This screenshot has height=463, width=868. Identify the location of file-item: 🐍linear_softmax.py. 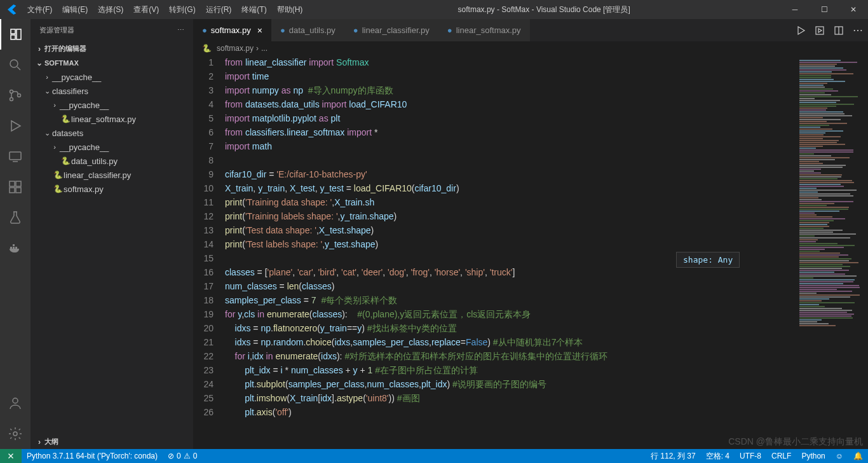
(112, 119).